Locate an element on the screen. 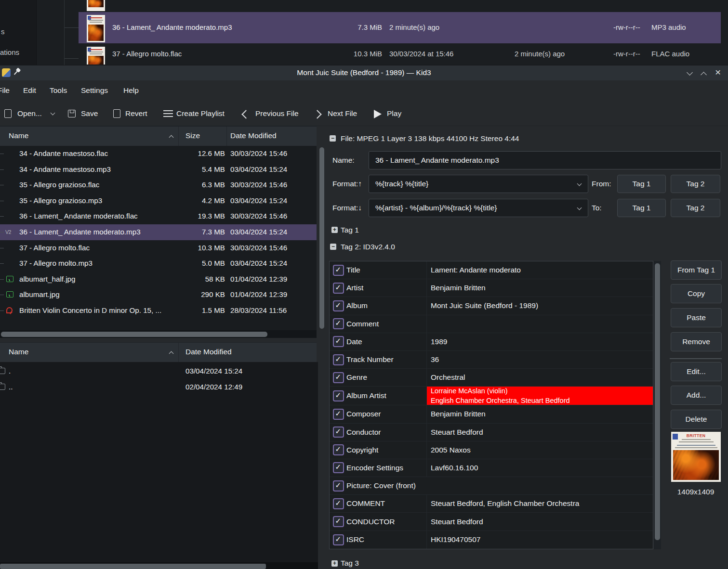  table-vscrollbar is located at coordinates (657, 401).